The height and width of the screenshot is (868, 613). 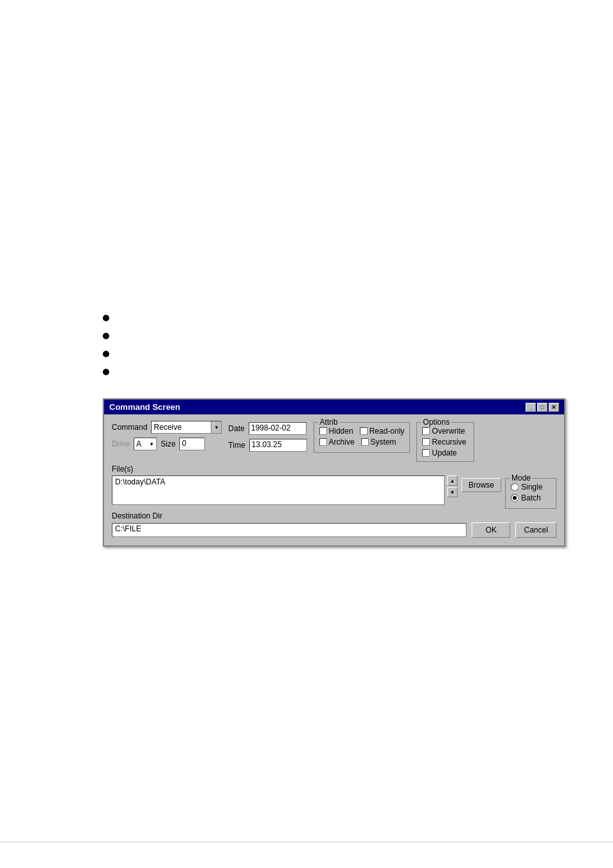 I want to click on archive-checkbox-item: Archive, so click(x=337, y=442).